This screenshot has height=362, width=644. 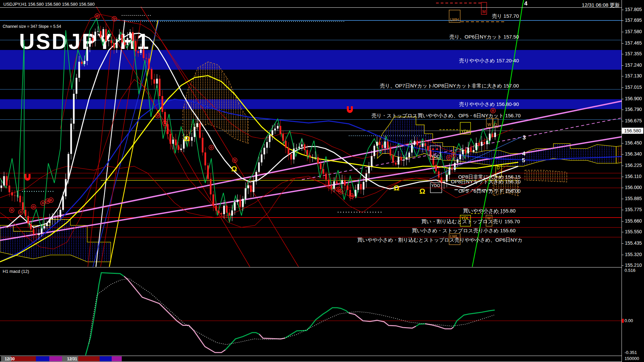 I want to click on macd-zero-marker, so click(x=623, y=321).